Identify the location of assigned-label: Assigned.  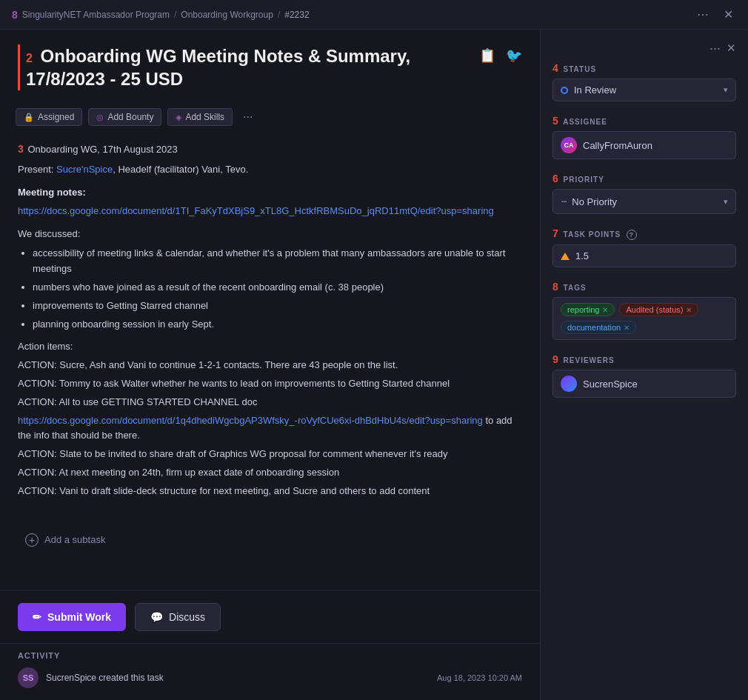
(56, 117).